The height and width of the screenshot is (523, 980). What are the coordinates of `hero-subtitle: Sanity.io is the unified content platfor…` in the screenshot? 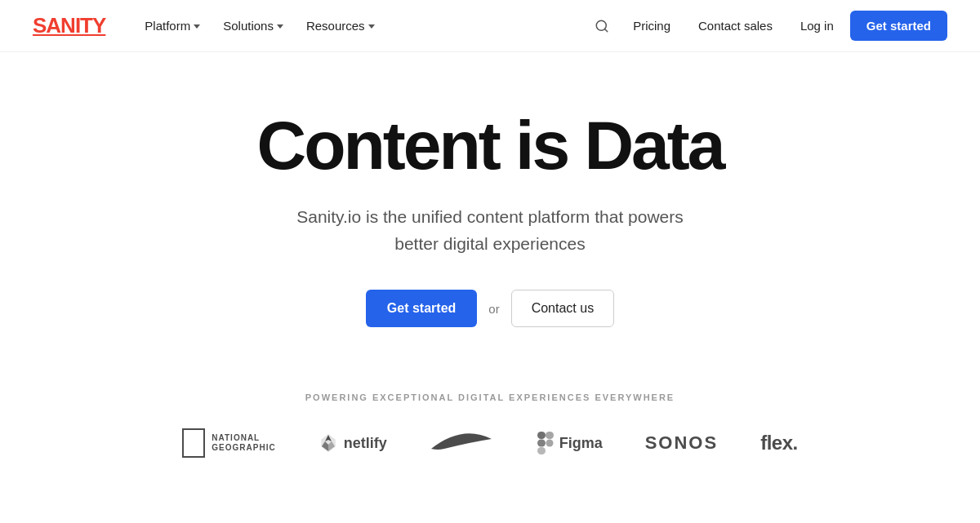 It's located at (490, 230).